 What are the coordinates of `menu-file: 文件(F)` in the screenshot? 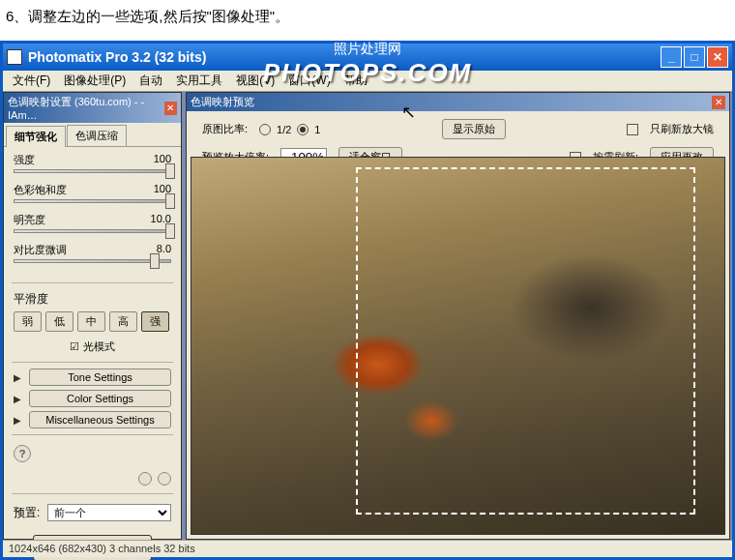 It's located at (31, 81).